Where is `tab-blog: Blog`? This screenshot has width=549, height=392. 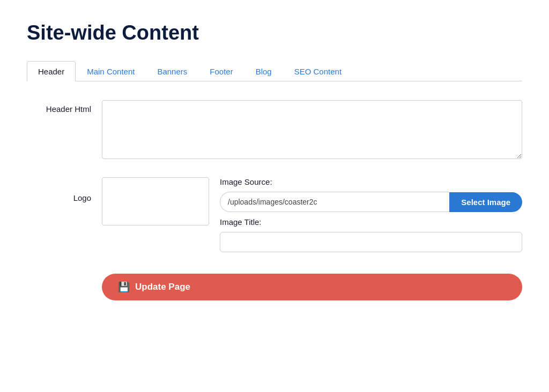 tab-blog: Blog is located at coordinates (264, 71).